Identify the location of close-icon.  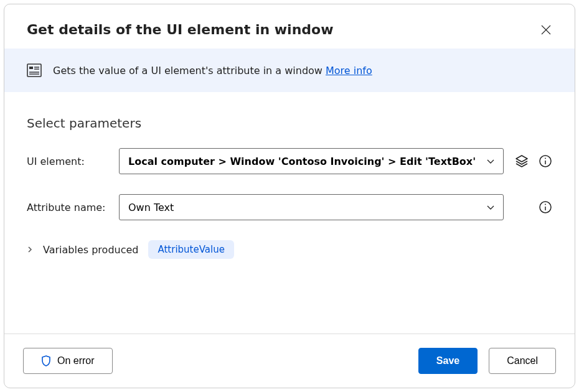
(546, 30).